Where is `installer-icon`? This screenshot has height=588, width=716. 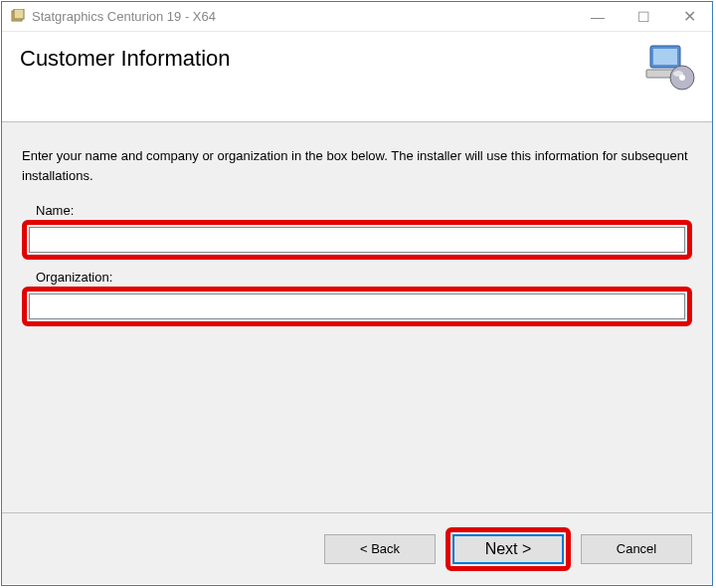 installer-icon is located at coordinates (18, 17).